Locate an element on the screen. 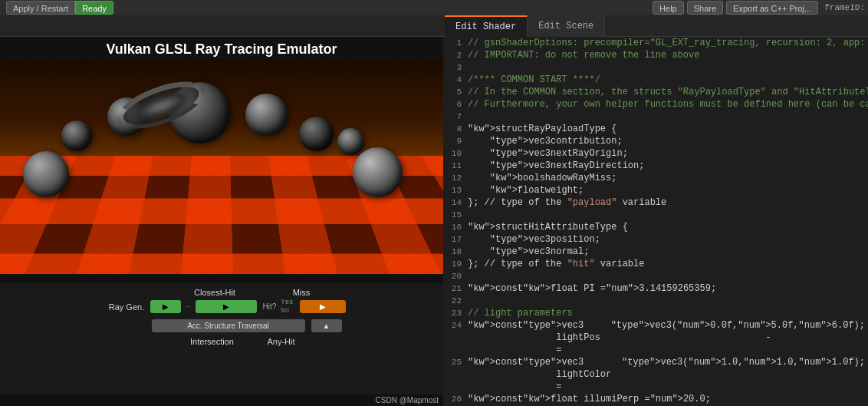 The width and height of the screenshot is (868, 406). frame-id-label: frameID: is located at coordinates (845, 8).